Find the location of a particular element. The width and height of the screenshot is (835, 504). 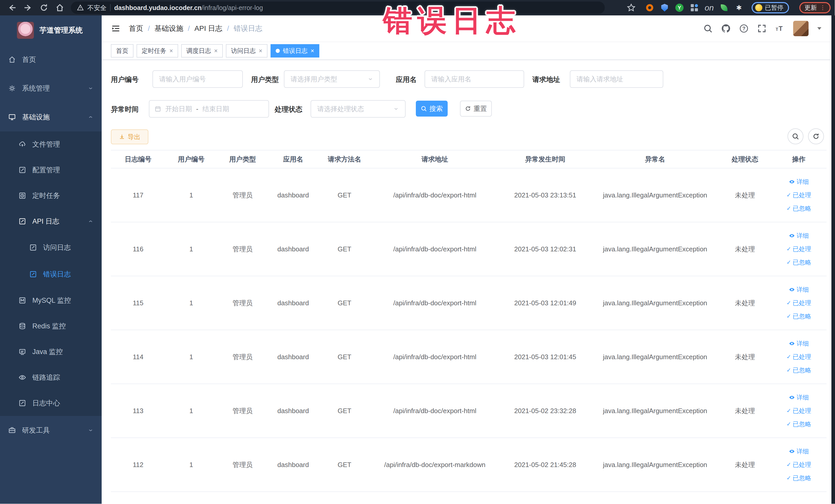

omnibox-divider is located at coordinates (110, 7).